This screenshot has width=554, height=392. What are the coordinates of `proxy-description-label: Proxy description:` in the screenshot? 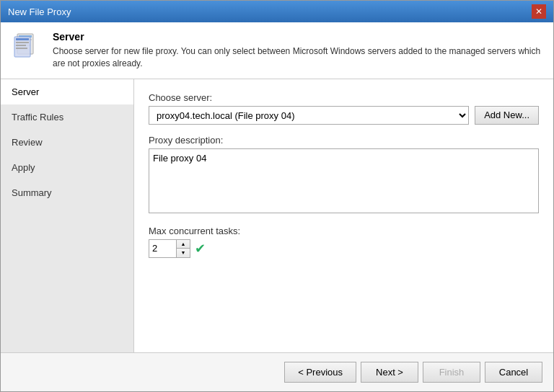 It's located at (343, 140).